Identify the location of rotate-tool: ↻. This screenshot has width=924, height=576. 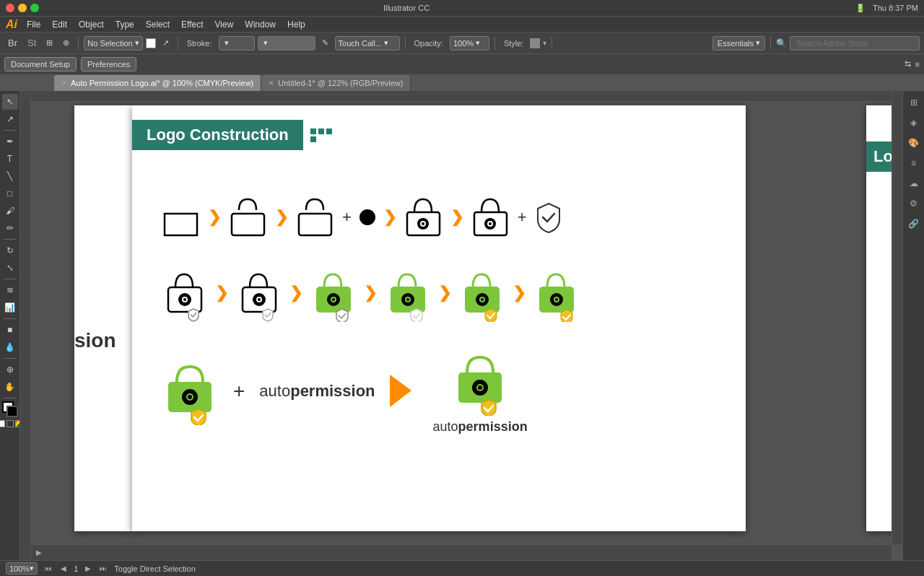
(10, 250).